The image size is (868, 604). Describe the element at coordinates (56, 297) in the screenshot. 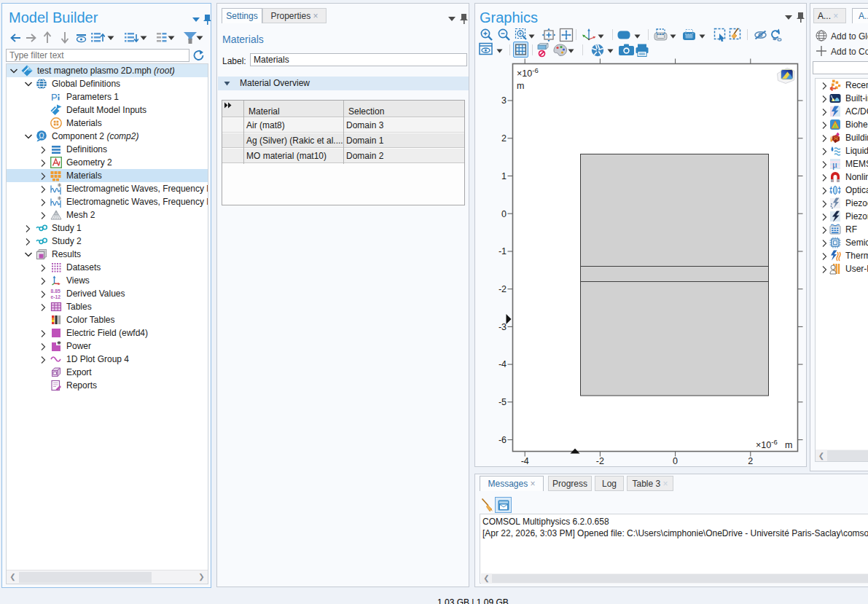

I see `svg-text: e-12` at that location.